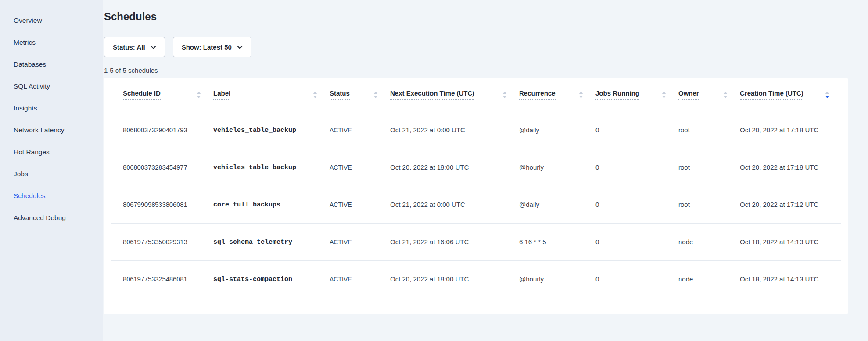 The width and height of the screenshot is (868, 341). I want to click on column-header: Label, so click(271, 95).